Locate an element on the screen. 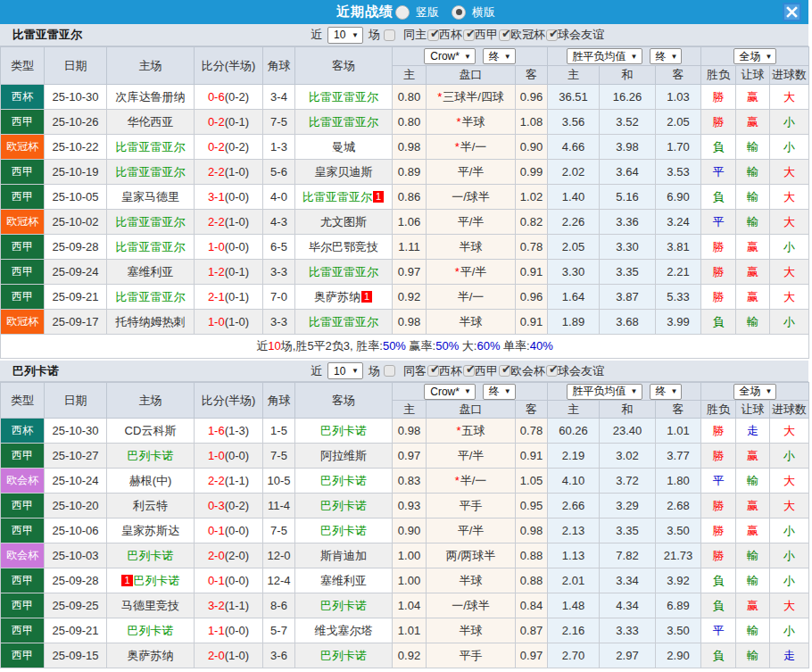  corners-cell: 5-6 is located at coordinates (279, 172).